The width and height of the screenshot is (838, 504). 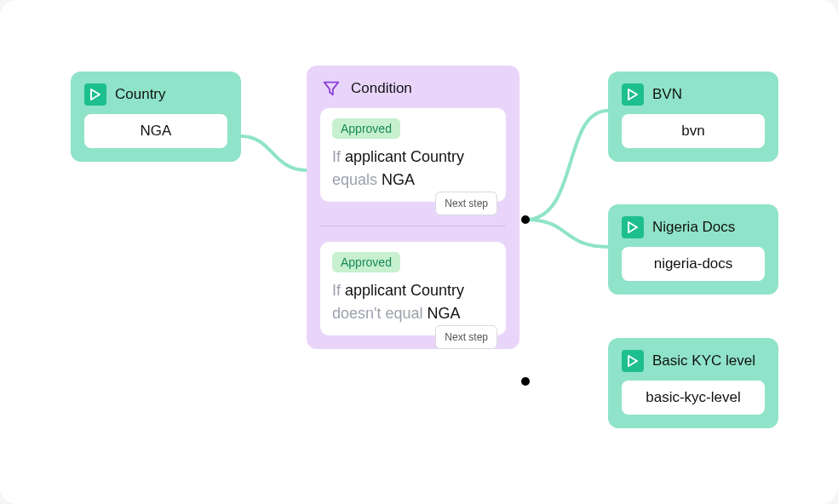 I want to click on output-node-bvn: BVN bvn, so click(x=693, y=117).